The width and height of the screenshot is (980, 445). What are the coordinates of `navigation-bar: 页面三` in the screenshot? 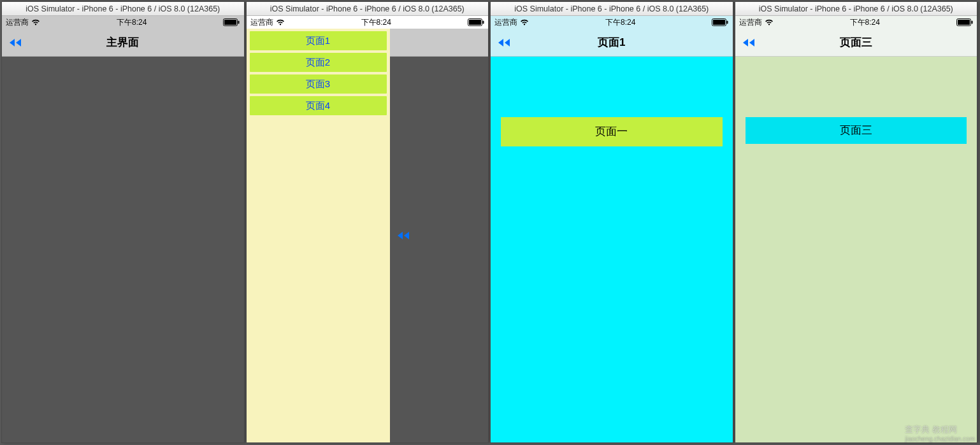 It's located at (856, 43).